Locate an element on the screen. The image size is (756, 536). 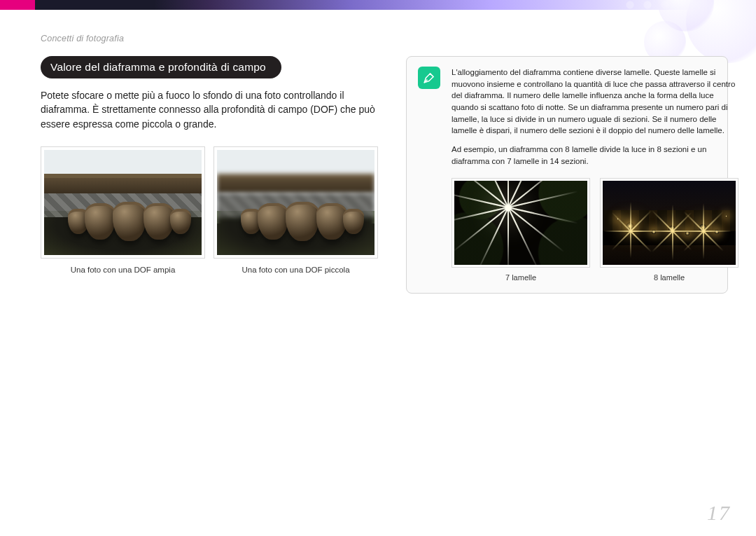
header-dots is located at coordinates (686, 5).